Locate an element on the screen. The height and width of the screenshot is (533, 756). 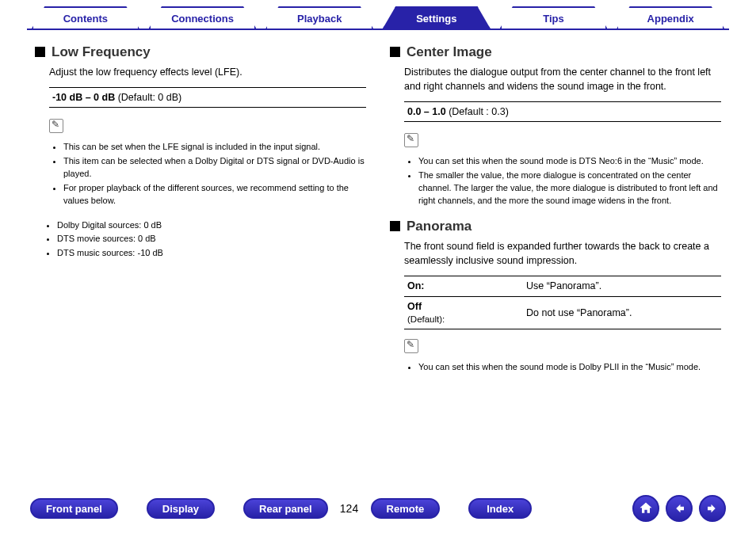
tab-tips: Tips is located at coordinates (554, 17).